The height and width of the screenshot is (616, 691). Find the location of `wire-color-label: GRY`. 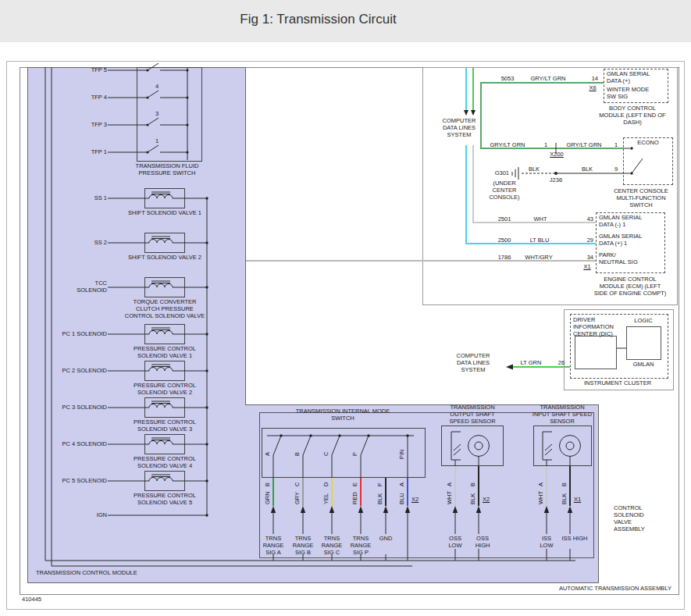

wire-color-label: GRY is located at coordinates (298, 498).